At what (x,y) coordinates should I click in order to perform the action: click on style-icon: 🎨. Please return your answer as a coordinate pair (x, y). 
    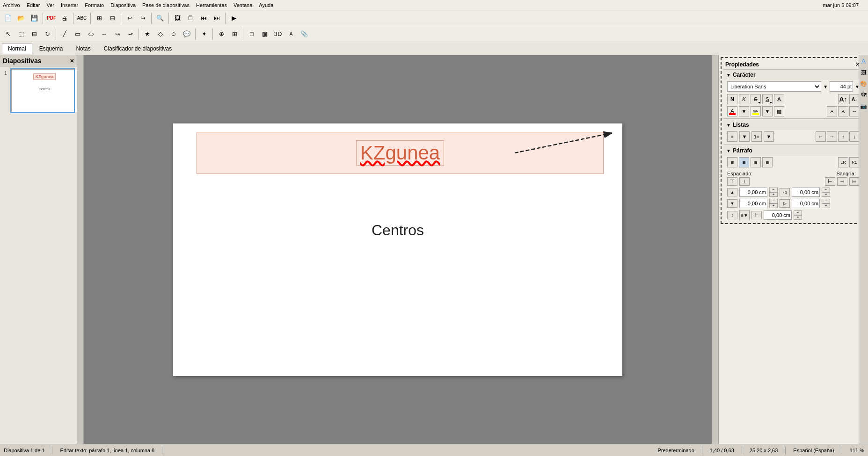
    Looking at the image, I should click on (864, 84).